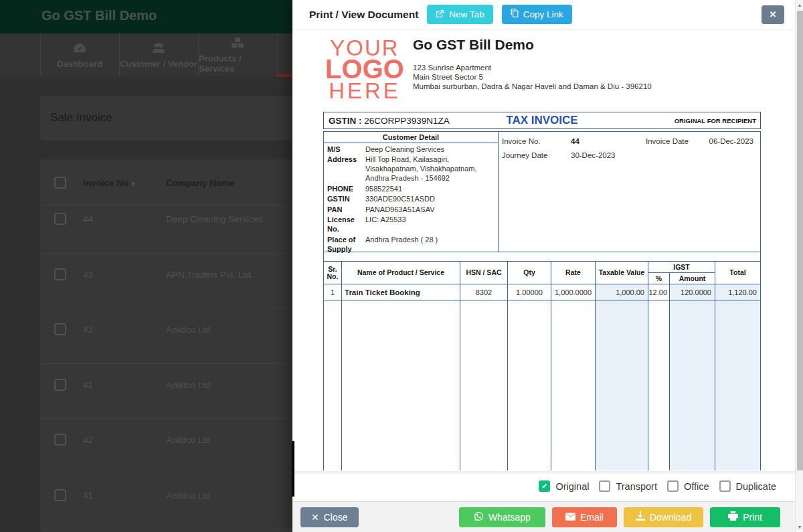 The image size is (803, 532). What do you see at coordinates (664, 517) in the screenshot?
I see `download-button: Download` at bounding box center [664, 517].